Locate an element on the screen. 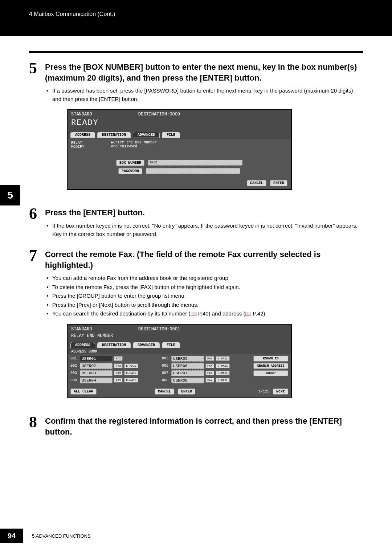 Image resolution: width=392 pixels, height=554 pixels. known-id-button: KNOWN ID is located at coordinates (271, 359).